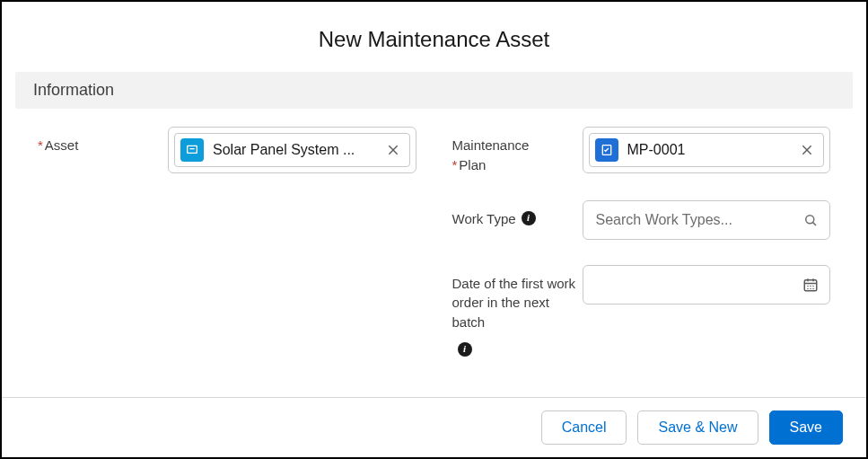  I want to click on first-work-order-date-input-wrap, so click(707, 285).